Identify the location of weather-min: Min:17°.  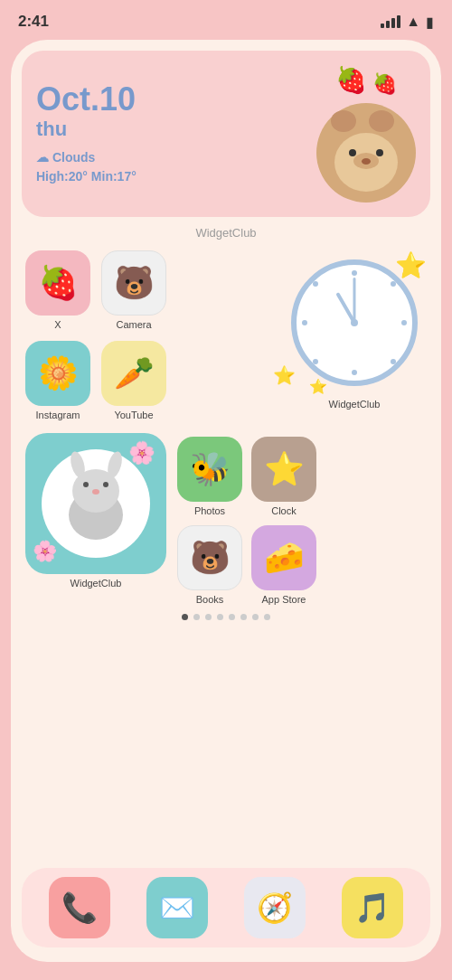
(114, 176).